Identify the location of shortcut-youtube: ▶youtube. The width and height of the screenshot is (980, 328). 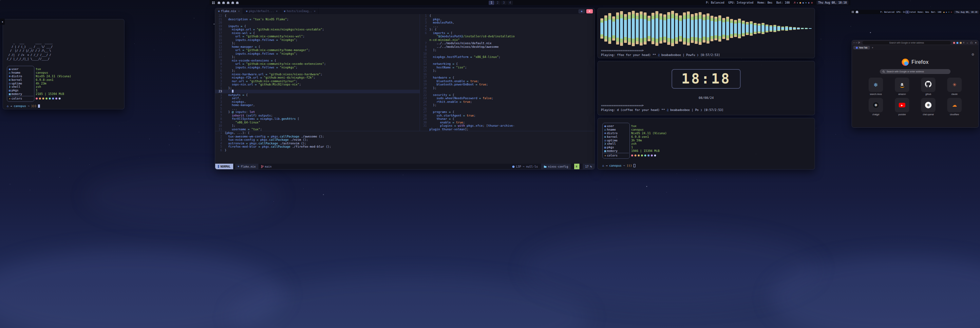
(902, 108).